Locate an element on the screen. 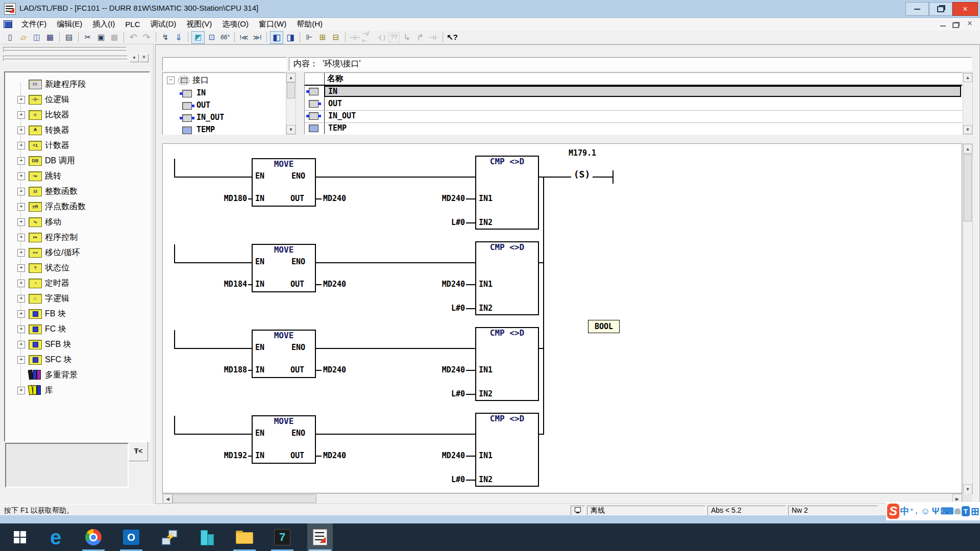 This screenshot has height=551, width=980. symbol-info-icon: ◩ is located at coordinates (198, 38).